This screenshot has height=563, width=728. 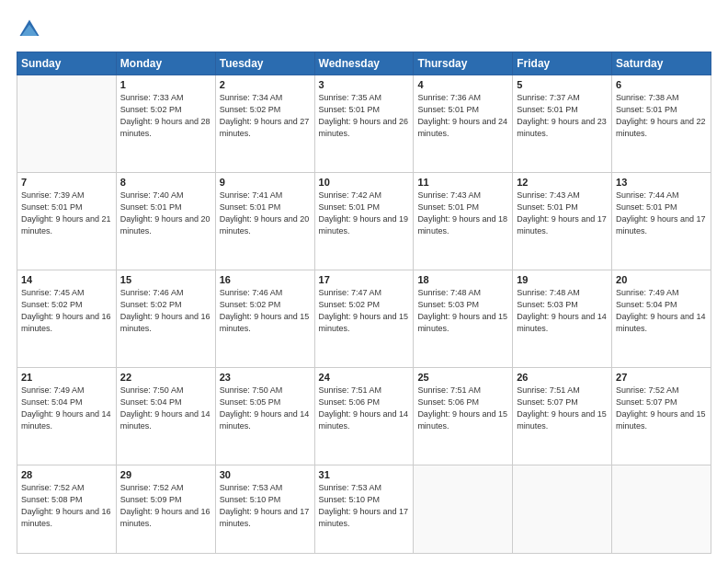 What do you see at coordinates (31, 29) in the screenshot?
I see `logo` at bounding box center [31, 29].